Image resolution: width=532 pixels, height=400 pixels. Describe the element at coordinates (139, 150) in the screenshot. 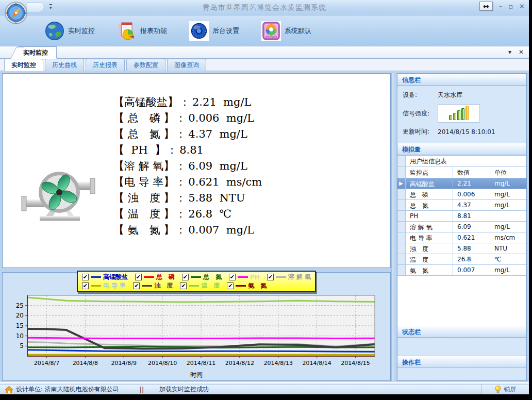

I see `reading-label: 【 PH 】` at that location.